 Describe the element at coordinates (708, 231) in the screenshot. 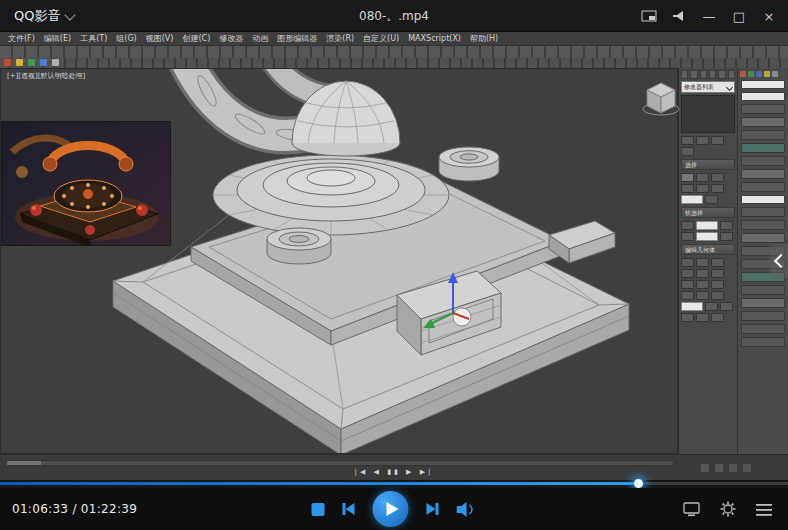

I see `rollout-content` at that location.